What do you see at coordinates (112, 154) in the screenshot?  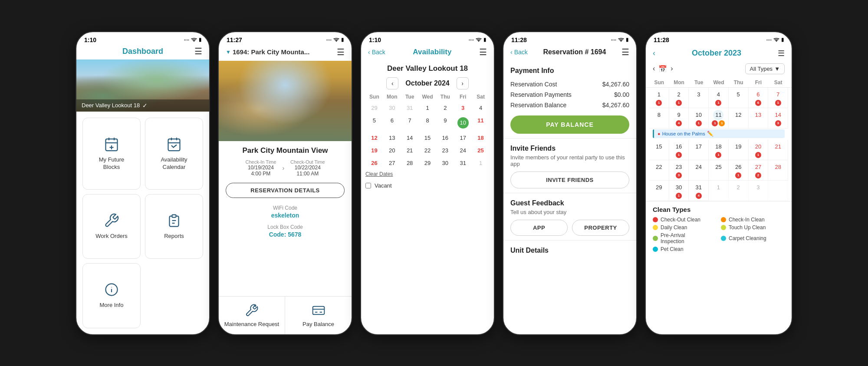 I see `my-future-blocks-button: My FutureBlocks` at bounding box center [112, 154].